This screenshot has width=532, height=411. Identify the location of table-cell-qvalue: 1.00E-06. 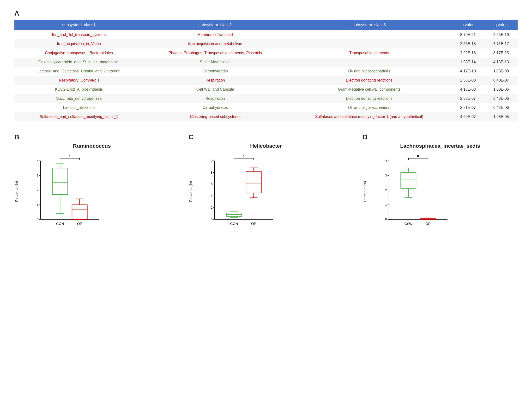
(501, 90).